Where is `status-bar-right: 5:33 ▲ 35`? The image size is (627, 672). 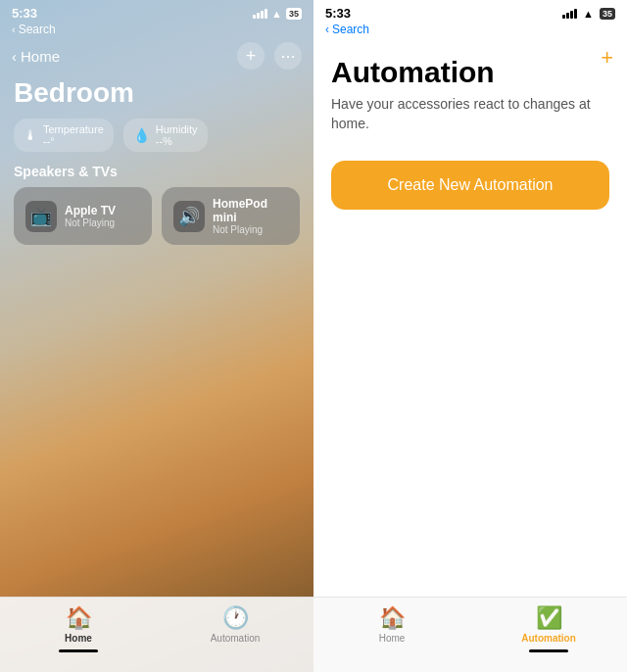
status-bar-right: 5:33 ▲ 35 is located at coordinates (470, 12).